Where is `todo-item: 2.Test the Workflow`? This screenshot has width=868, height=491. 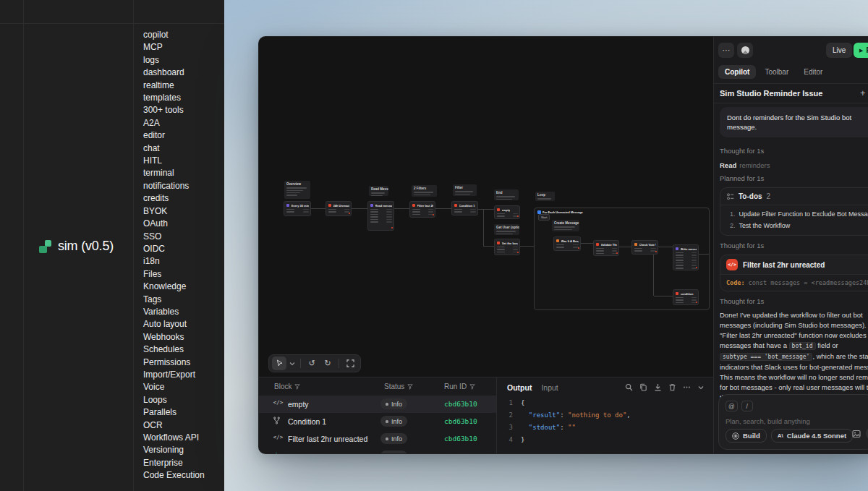
todo-item: 2.Test the Workflow is located at coordinates (794, 227).